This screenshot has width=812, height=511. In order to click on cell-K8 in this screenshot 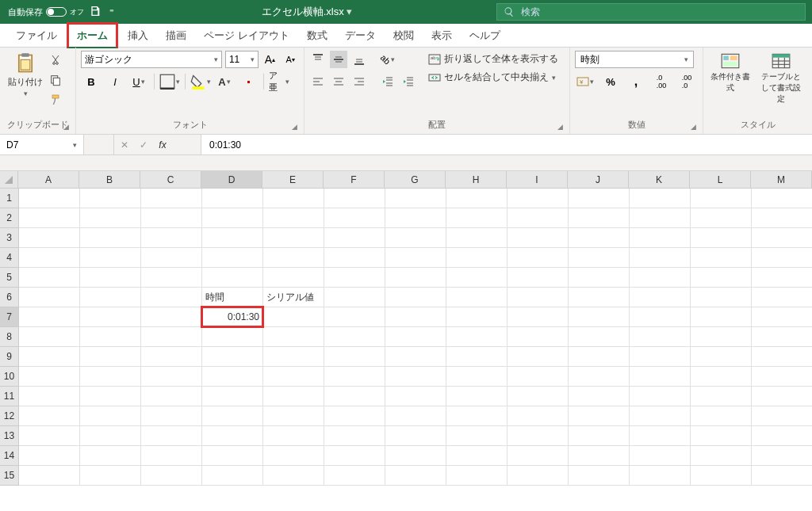, I will do `click(660, 337)`.